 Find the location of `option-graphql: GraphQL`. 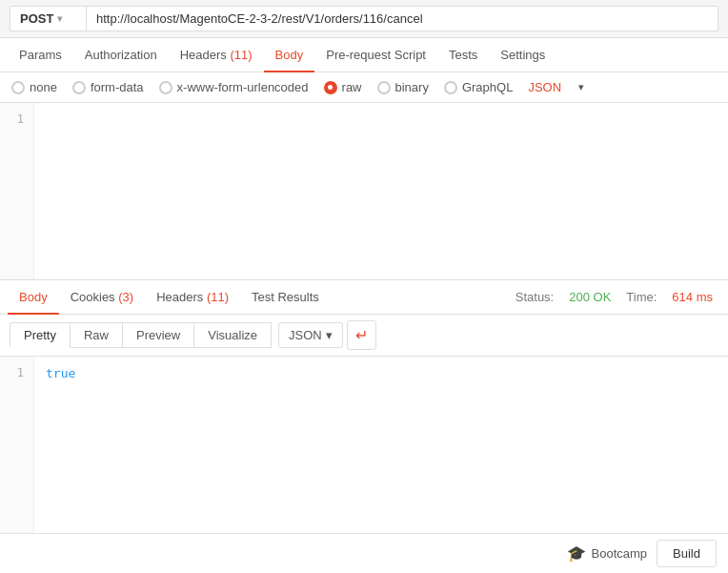

option-graphql: GraphQL is located at coordinates (478, 88).